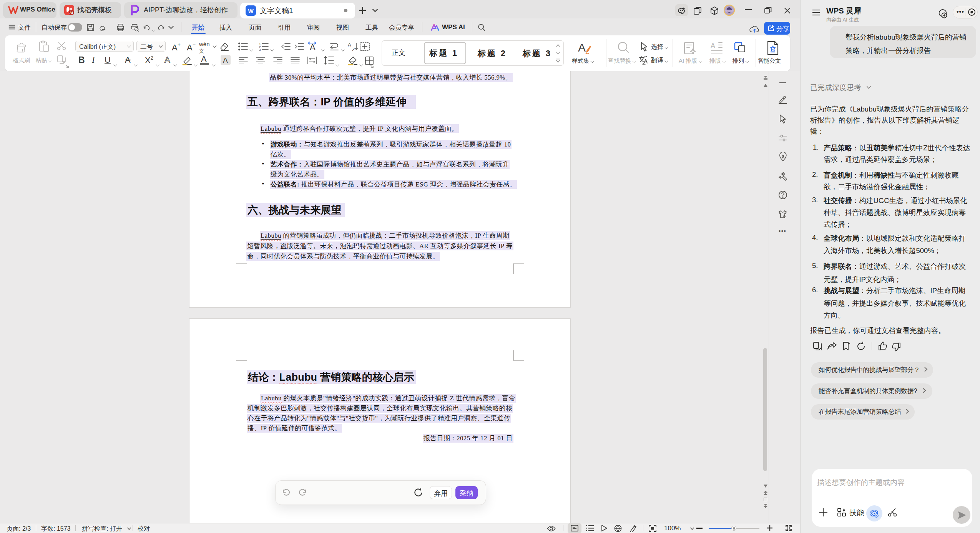 The image size is (980, 533). I want to click on svg-text: AI, so click(71, 12).